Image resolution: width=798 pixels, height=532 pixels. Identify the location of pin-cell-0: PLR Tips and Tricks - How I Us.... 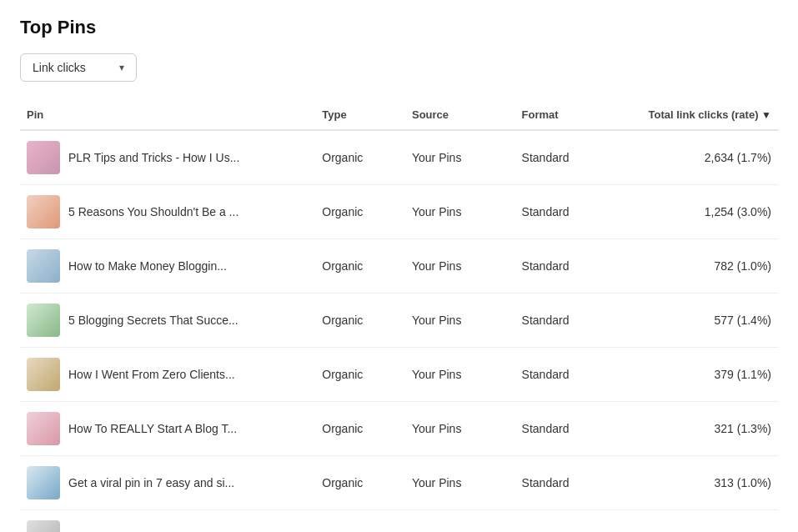
(168, 158).